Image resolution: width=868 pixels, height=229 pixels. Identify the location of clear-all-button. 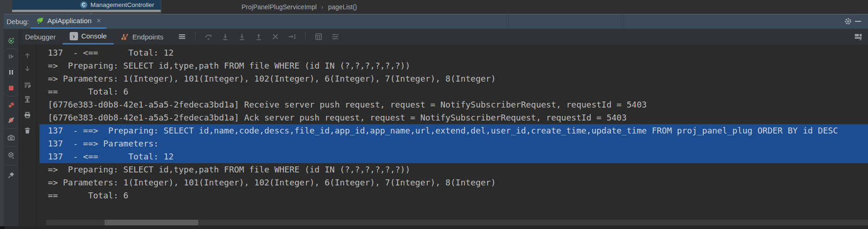
(27, 131).